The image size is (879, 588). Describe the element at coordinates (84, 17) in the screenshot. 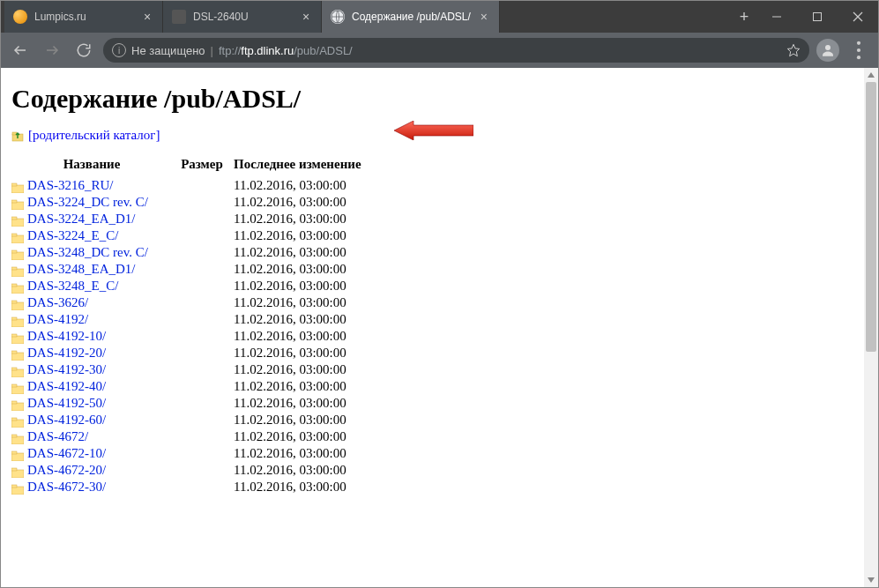

I see `browser-tab: Lumpics.ru×` at that location.